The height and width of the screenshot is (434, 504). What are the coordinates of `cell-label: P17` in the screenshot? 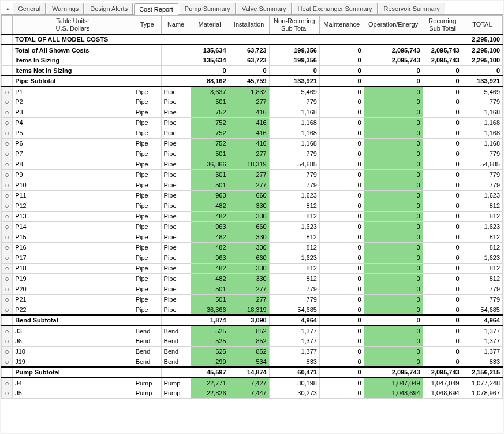 It's located at (73, 258).